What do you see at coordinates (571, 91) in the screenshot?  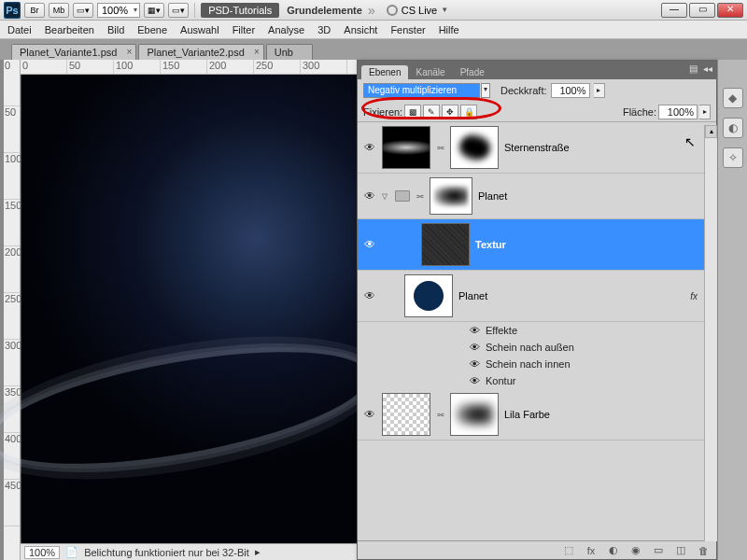 I see `opacity-input: 100%` at bounding box center [571, 91].